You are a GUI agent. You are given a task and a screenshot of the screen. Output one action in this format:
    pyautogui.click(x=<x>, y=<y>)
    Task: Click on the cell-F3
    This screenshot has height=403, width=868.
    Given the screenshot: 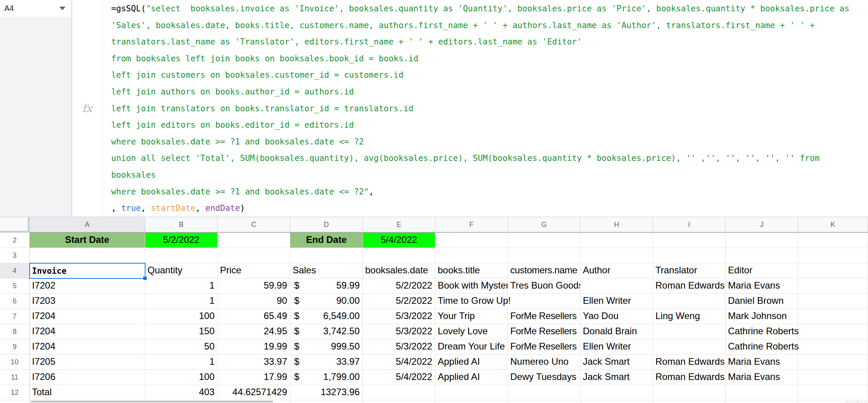 What is the action you would take?
    pyautogui.click(x=472, y=255)
    